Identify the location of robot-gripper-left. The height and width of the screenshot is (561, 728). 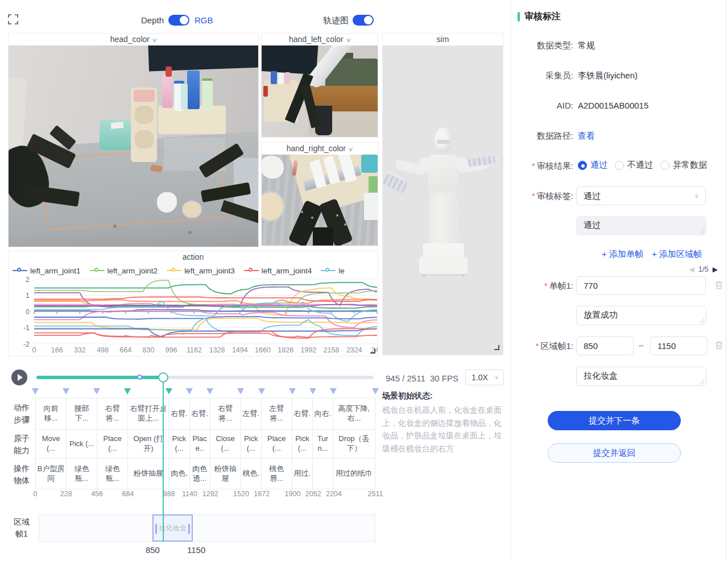
(46, 190).